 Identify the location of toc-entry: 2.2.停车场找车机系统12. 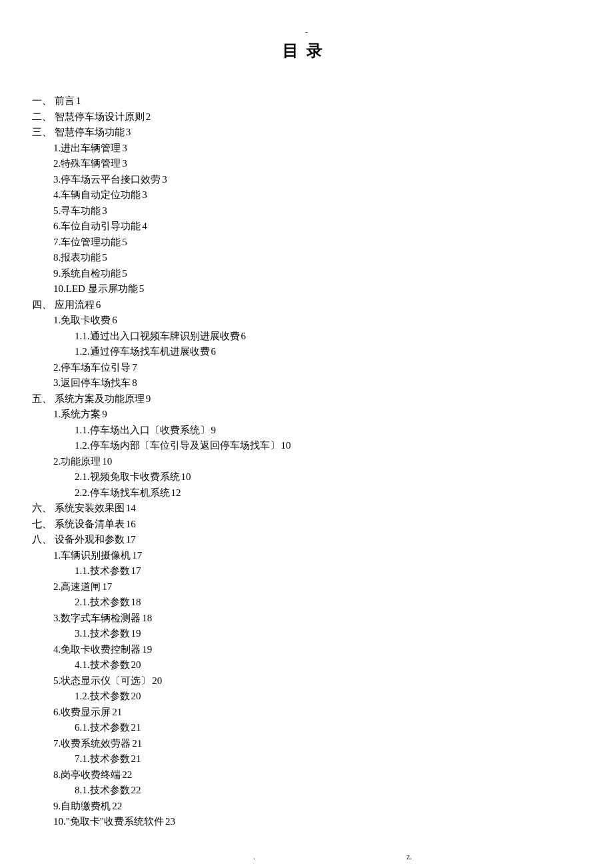
(306, 493).